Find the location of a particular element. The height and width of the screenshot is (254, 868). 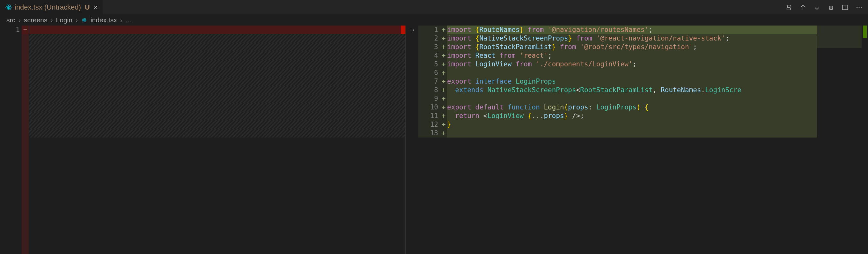

diff-sign-gutter: − is located at coordinates (25, 140).